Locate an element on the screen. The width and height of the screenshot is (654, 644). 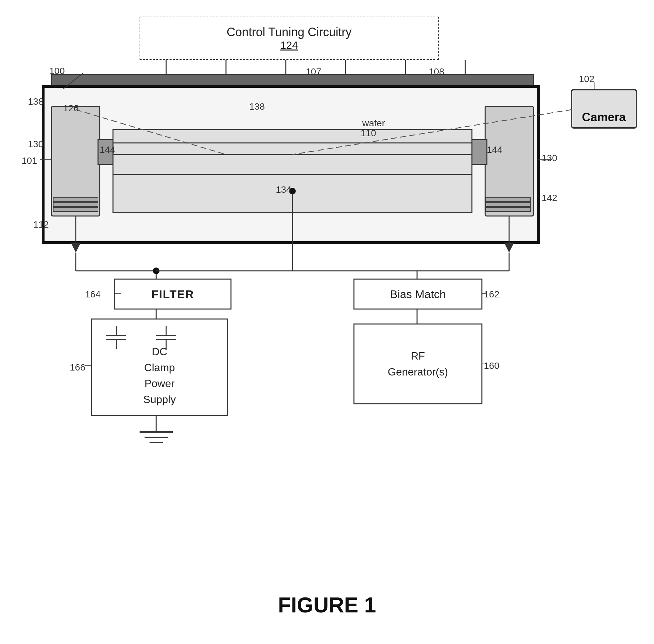
dc-clamp-label: DCClampPowerSupply is located at coordinates (160, 375).